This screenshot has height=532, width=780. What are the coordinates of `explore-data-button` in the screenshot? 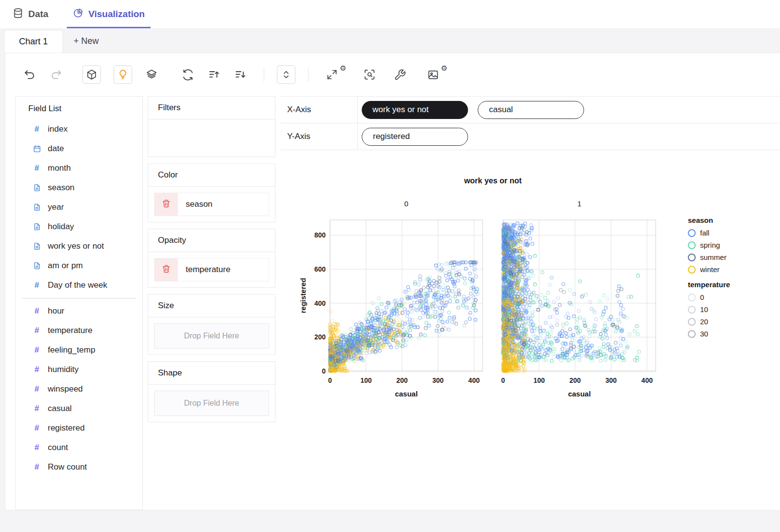 It's located at (370, 75).